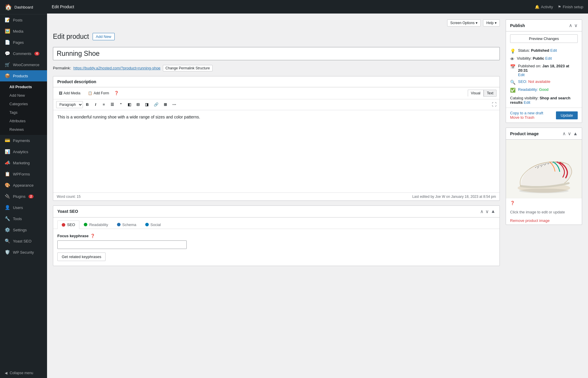 This screenshot has height=378, width=588. What do you see at coordinates (61, 93) in the screenshot?
I see `add-media-icon: 🖼` at bounding box center [61, 93].